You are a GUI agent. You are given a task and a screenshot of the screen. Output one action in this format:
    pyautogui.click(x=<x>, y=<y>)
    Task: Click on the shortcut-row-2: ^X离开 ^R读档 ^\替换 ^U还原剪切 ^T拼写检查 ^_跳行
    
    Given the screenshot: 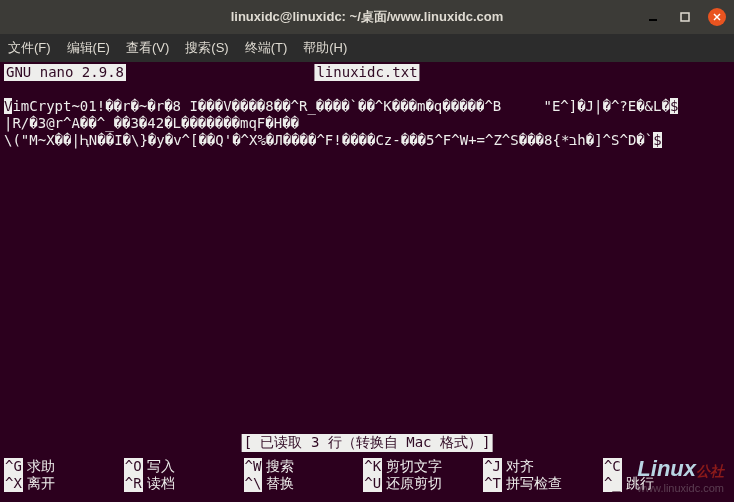 What is the action you would take?
    pyautogui.click(x=367, y=484)
    